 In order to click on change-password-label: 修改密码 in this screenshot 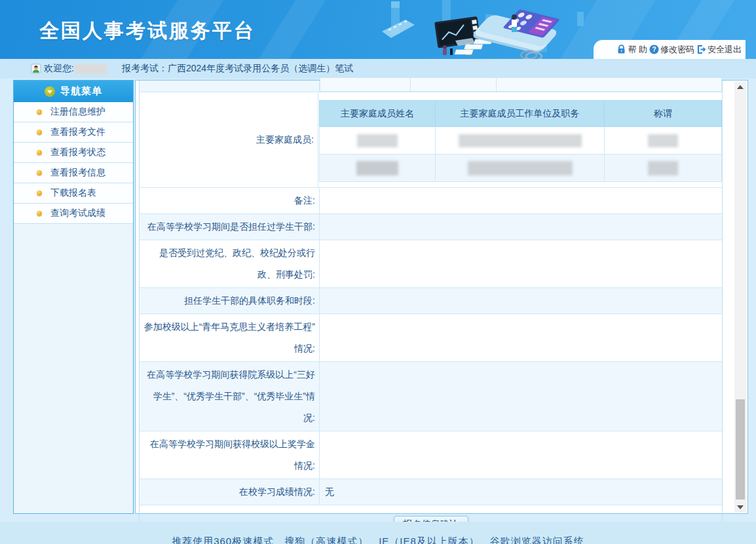, I will do `click(677, 50)`.